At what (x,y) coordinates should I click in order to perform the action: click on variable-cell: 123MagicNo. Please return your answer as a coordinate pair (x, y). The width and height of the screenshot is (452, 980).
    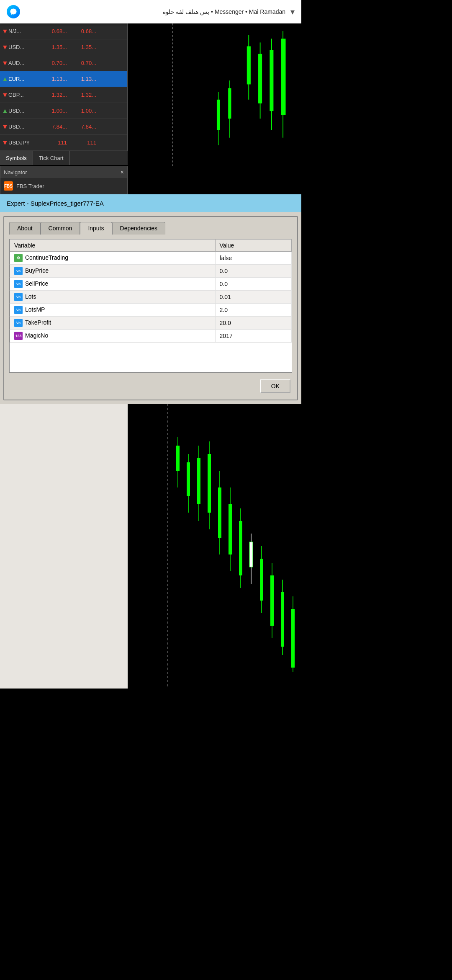
    Looking at the image, I should click on (113, 336).